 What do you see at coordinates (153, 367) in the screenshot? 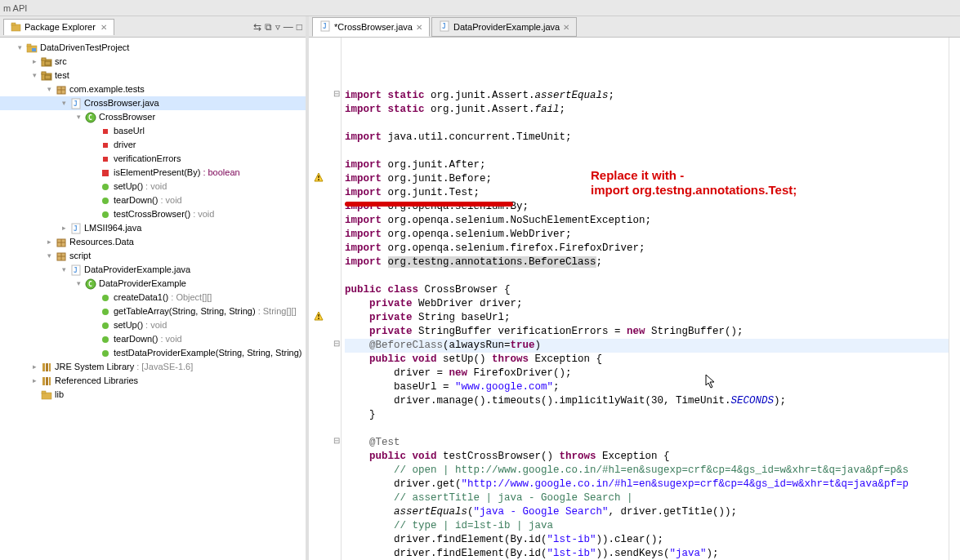
I see `tree-item: ▸JRE System Library : [JavaSE-1.6]` at bounding box center [153, 367].